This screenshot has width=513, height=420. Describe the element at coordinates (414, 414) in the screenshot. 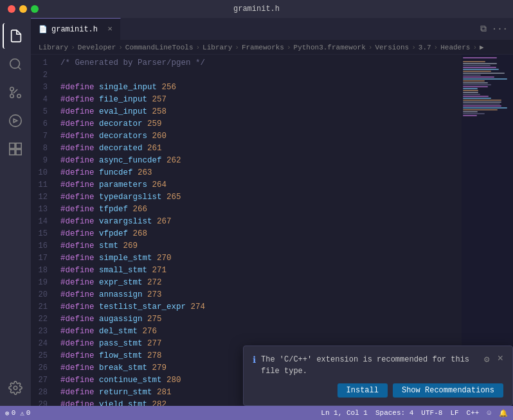

I see `status-right: Ln 1, Col 1 Spaces: 4 UTF-8 LF C++ ☺ 🔔` at that location.